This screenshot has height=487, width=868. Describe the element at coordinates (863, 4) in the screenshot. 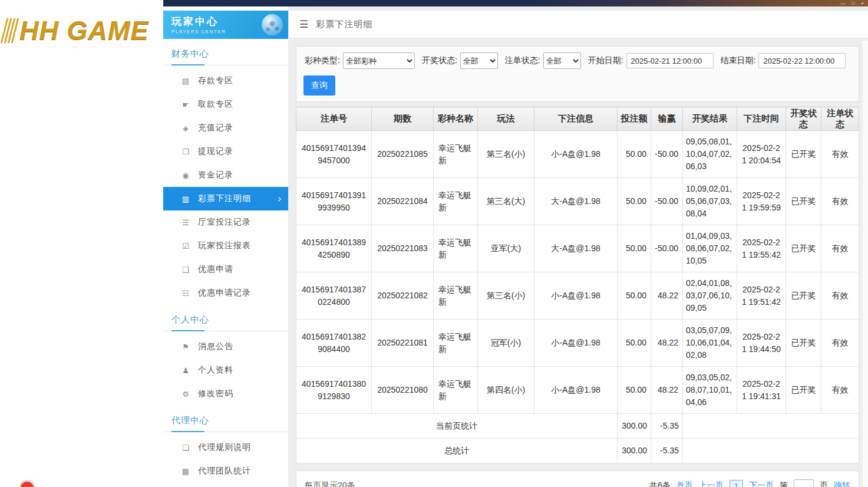

I see `close-button: ×` at that location.